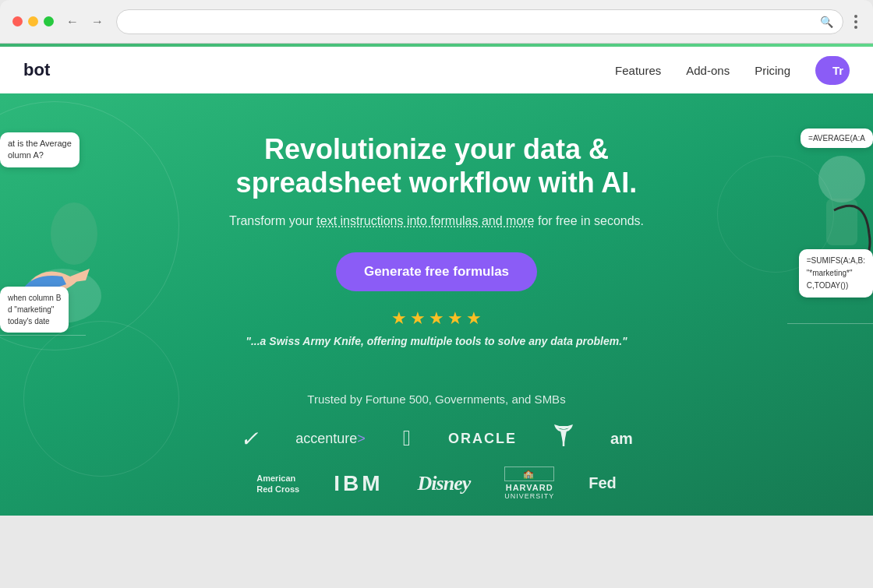 Image resolution: width=873 pixels, height=588 pixels. What do you see at coordinates (436, 22) in the screenshot?
I see `browser-chrome: ← → 🔍` at bounding box center [436, 22].